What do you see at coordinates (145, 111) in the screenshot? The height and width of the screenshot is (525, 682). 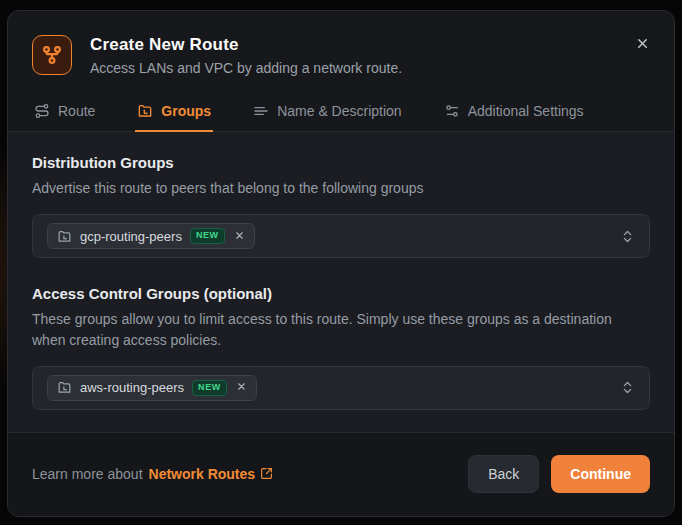 I see `folder-group-icon` at bounding box center [145, 111].